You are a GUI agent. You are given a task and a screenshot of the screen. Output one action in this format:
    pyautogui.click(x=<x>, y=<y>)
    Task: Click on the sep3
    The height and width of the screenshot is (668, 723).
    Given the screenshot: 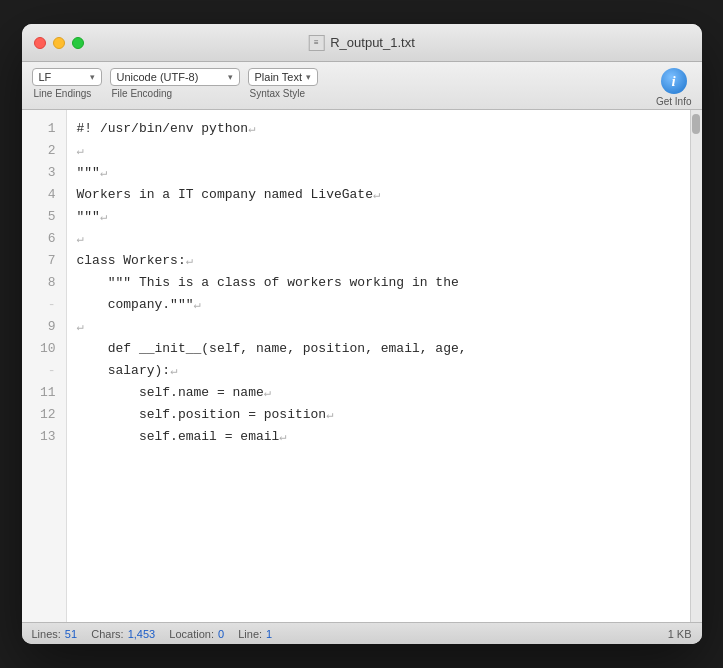 What is the action you would take?
    pyautogui.click(x=231, y=634)
    